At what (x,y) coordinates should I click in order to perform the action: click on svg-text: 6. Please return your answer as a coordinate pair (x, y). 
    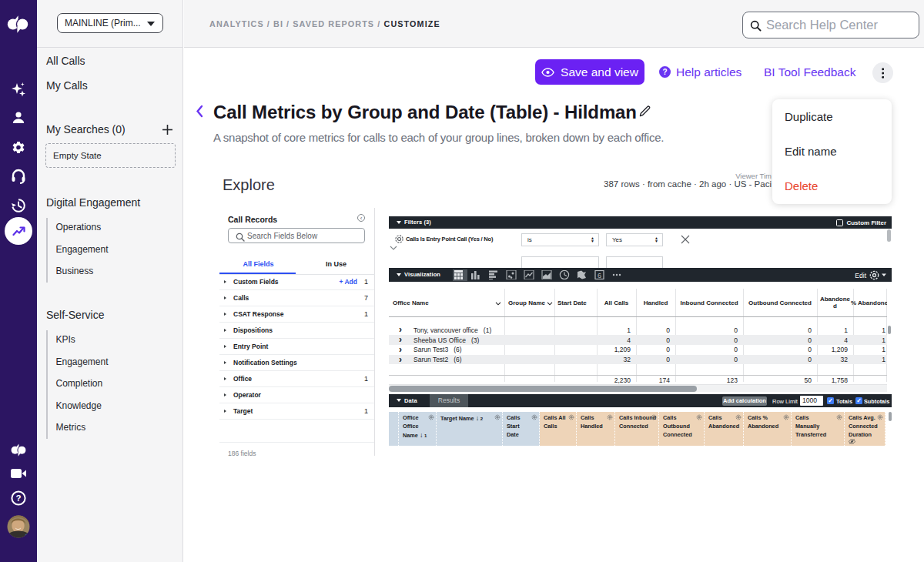
    Looking at the image, I should click on (599, 276).